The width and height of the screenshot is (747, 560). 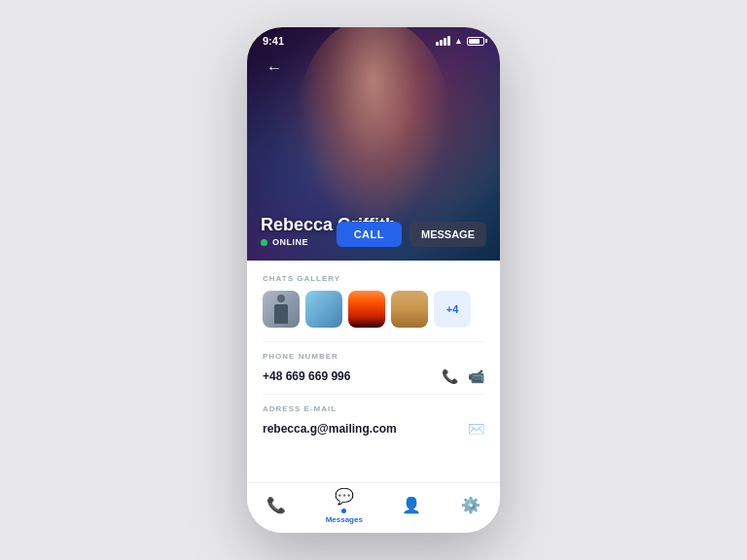 What do you see at coordinates (449, 376) in the screenshot?
I see `phone-call-icon: 📞` at bounding box center [449, 376].